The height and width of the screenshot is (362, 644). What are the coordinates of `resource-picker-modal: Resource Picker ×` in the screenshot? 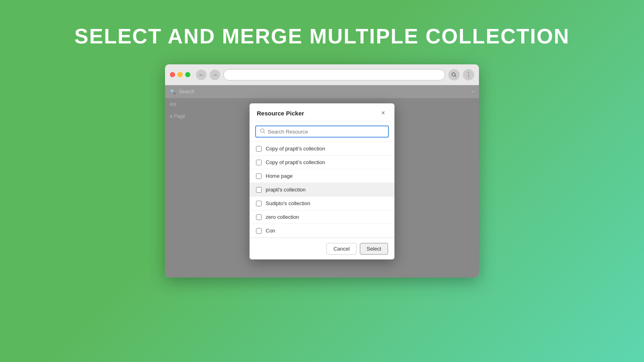 It's located at (322, 181).